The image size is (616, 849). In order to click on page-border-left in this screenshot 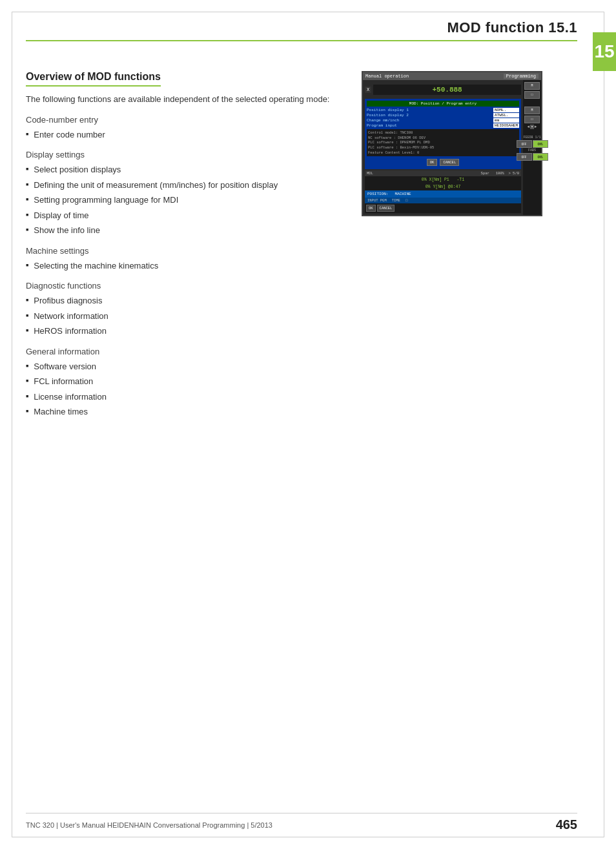, I will do `click(12, 425)`.